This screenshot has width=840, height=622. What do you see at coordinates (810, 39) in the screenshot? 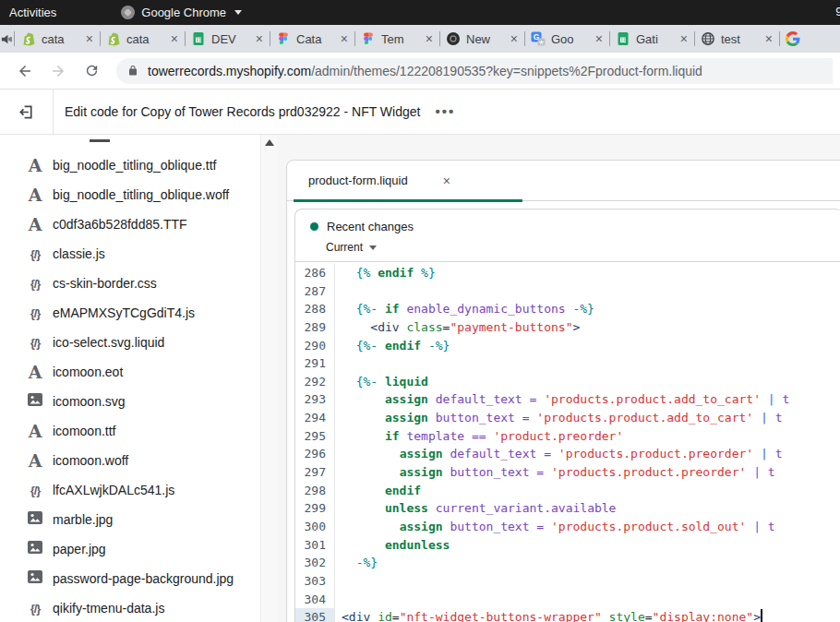
I see `browser-tab` at bounding box center [810, 39].